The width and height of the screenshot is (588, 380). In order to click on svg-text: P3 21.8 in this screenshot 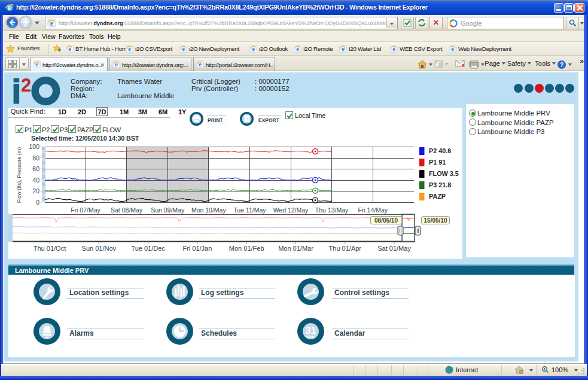, I will do `click(440, 185)`.